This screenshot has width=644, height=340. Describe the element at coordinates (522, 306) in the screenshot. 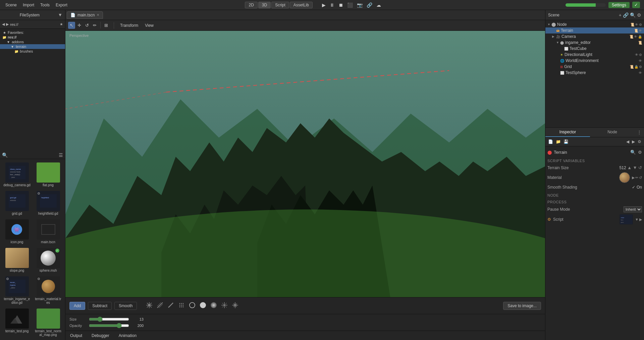

I see `save-to-image-button: Save to image...` at that location.